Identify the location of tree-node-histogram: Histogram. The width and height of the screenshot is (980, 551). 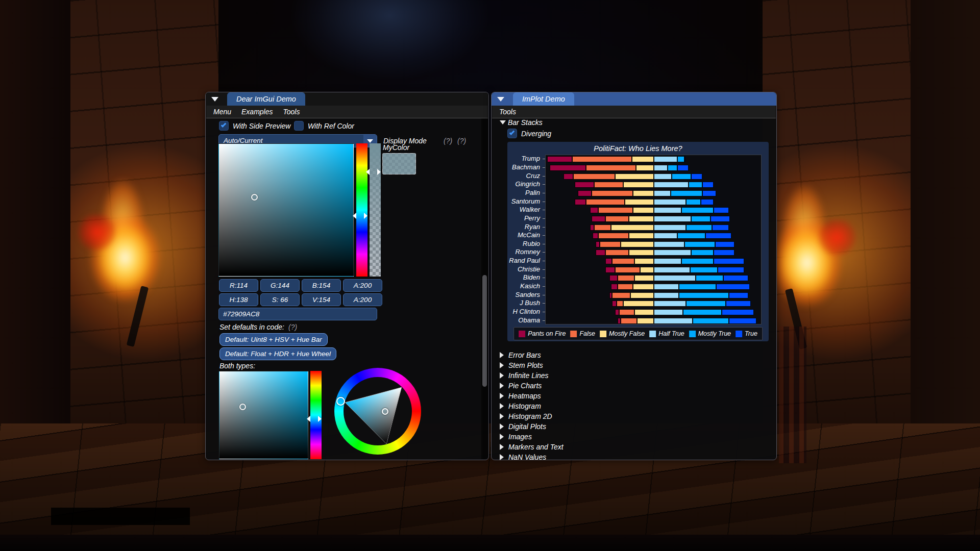
(521, 406).